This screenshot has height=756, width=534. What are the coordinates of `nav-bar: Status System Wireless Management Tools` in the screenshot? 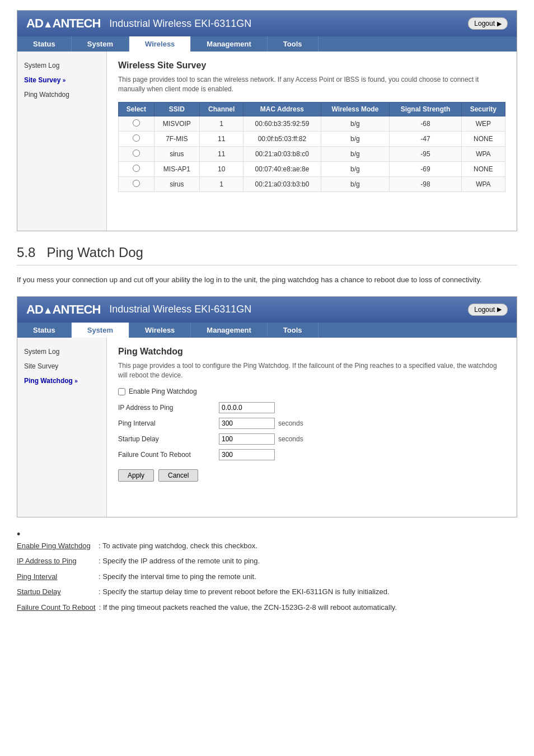 It's located at (267, 44).